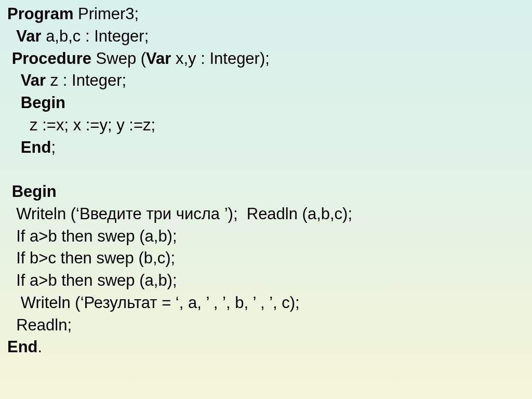  Describe the element at coordinates (267, 81) in the screenshot. I see `code-line: Var z : Integer;` at that location.